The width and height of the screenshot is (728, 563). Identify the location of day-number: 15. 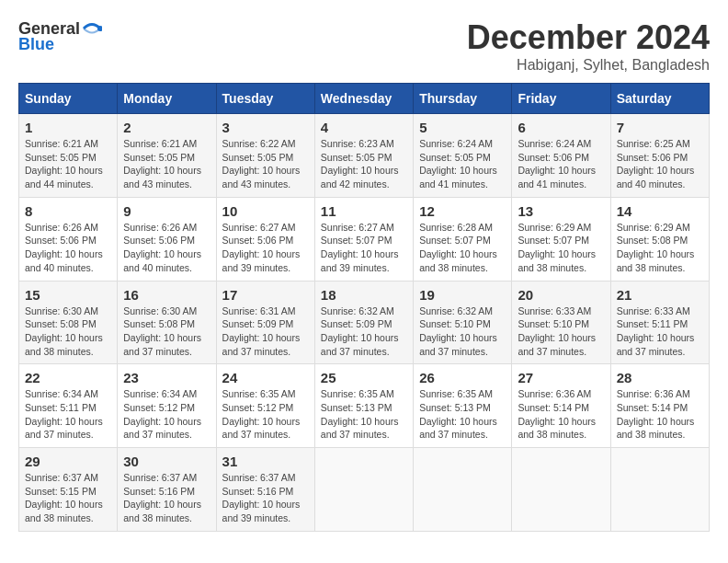
(68, 294).